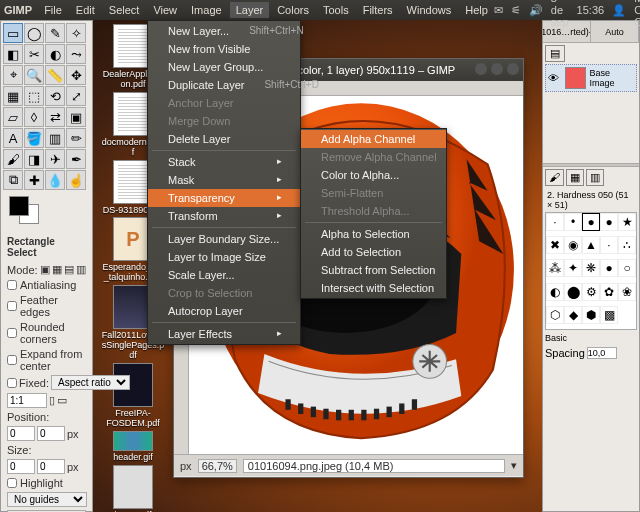 This screenshot has width=640, height=512. Describe the element at coordinates (55, 117) in the screenshot. I see `flip-tool: ⇄` at that location.